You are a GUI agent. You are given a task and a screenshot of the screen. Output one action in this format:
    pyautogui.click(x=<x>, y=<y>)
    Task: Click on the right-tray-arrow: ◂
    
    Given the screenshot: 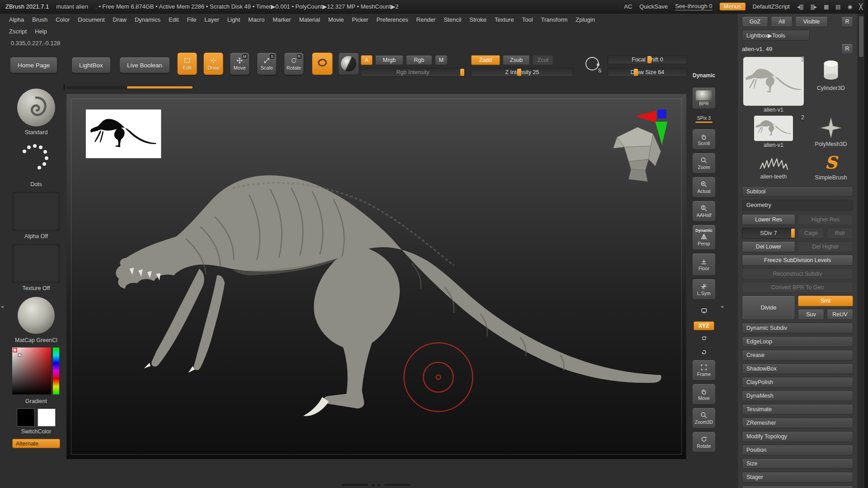 What is the action you would take?
    pyautogui.click(x=722, y=306)
    